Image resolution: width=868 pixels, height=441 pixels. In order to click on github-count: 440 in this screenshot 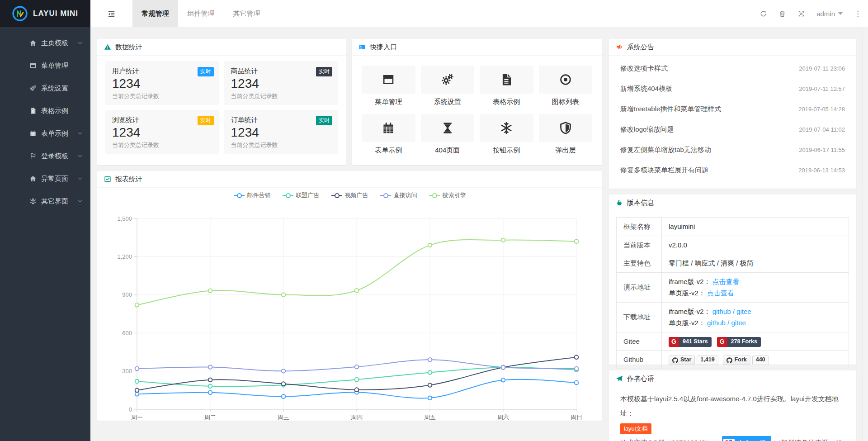, I will do `click(760, 360)`.